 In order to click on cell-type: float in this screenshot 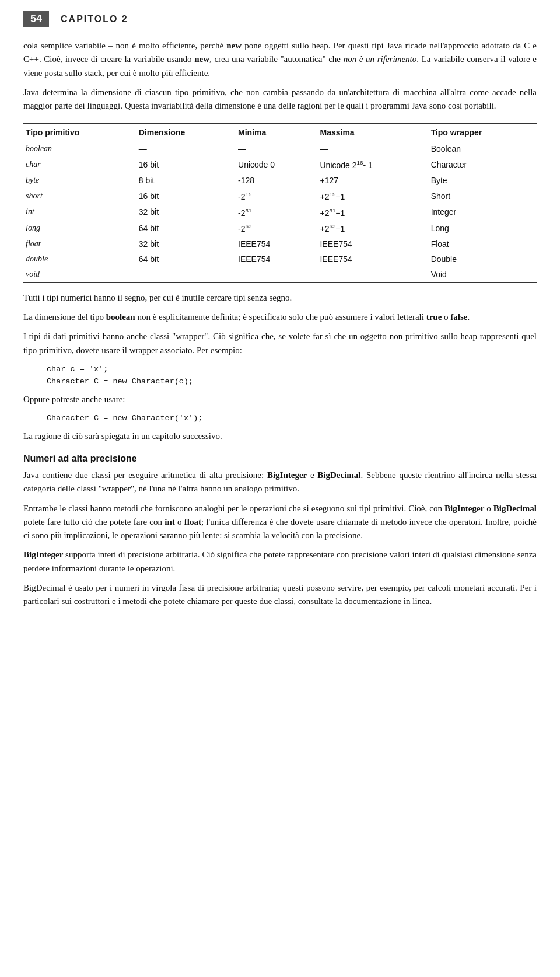, I will do `click(80, 244)`.